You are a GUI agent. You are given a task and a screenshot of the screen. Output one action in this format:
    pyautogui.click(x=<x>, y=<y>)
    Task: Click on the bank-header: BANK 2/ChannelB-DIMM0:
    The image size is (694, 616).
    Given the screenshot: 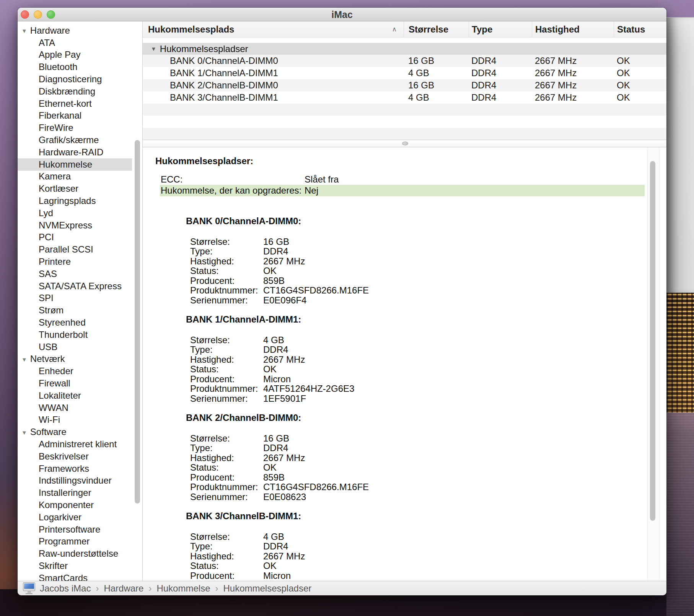 What is the action you would take?
    pyautogui.click(x=426, y=418)
    